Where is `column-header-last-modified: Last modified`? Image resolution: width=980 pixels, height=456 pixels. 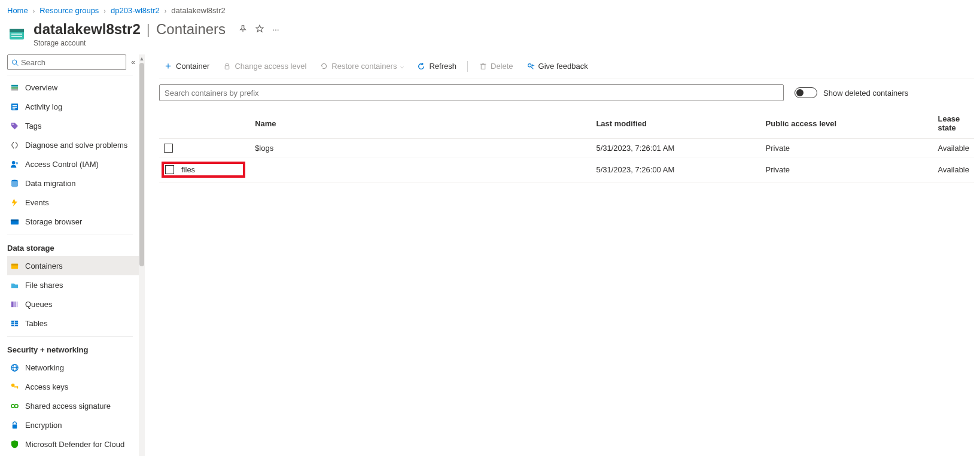
column-header-last-modified: Last modified is located at coordinates (676, 123).